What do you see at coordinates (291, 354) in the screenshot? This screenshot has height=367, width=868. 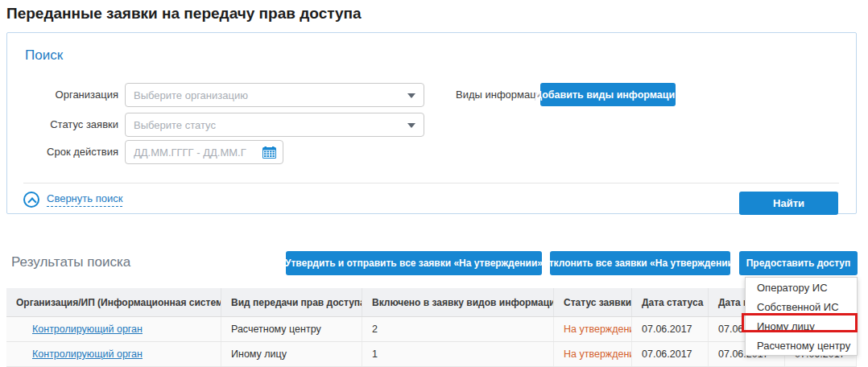 I see `transfer-type-cell: Иному лицу` at bounding box center [291, 354].